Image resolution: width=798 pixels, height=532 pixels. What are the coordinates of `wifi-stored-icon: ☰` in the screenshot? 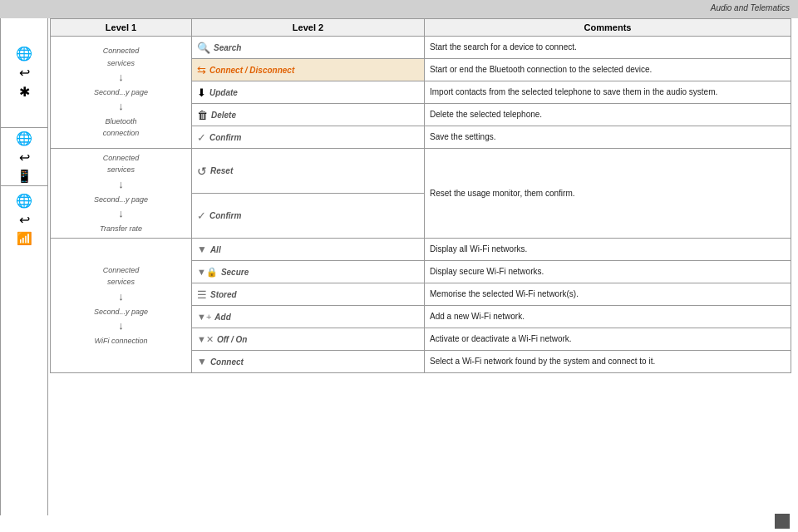 It's located at (202, 294).